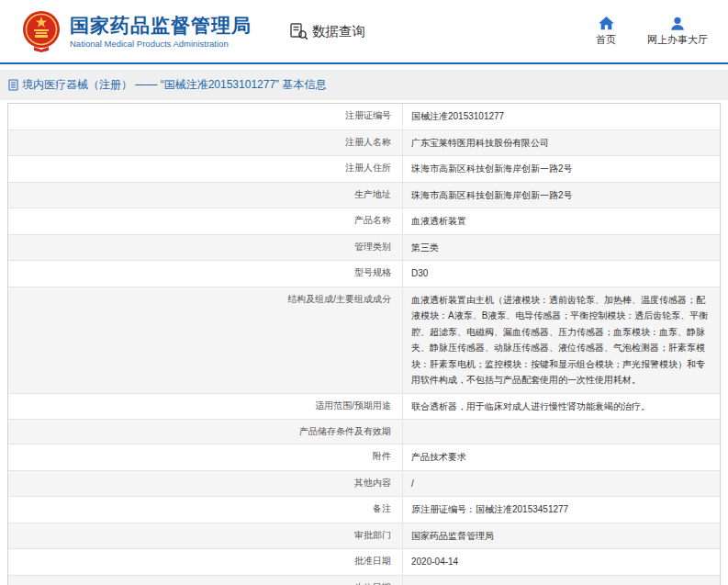  What do you see at coordinates (606, 24) in the screenshot?
I see `home-icon` at bounding box center [606, 24].